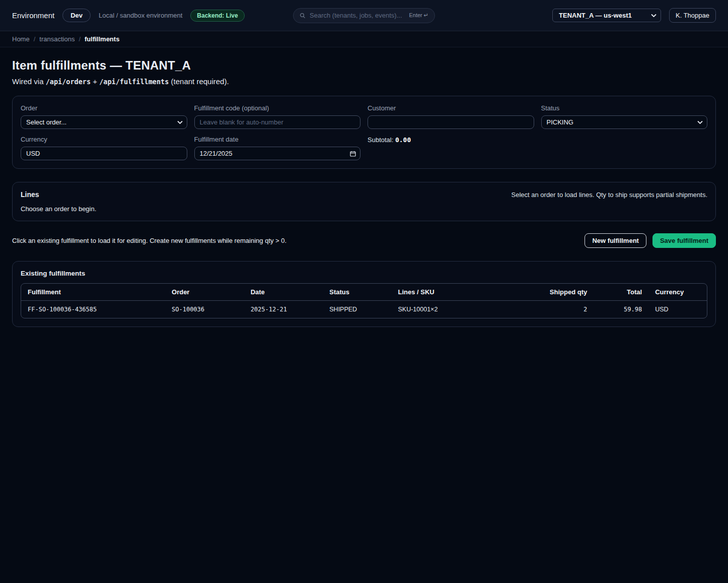 The image size is (728, 583). I want to click on column-header: Order, so click(204, 292).